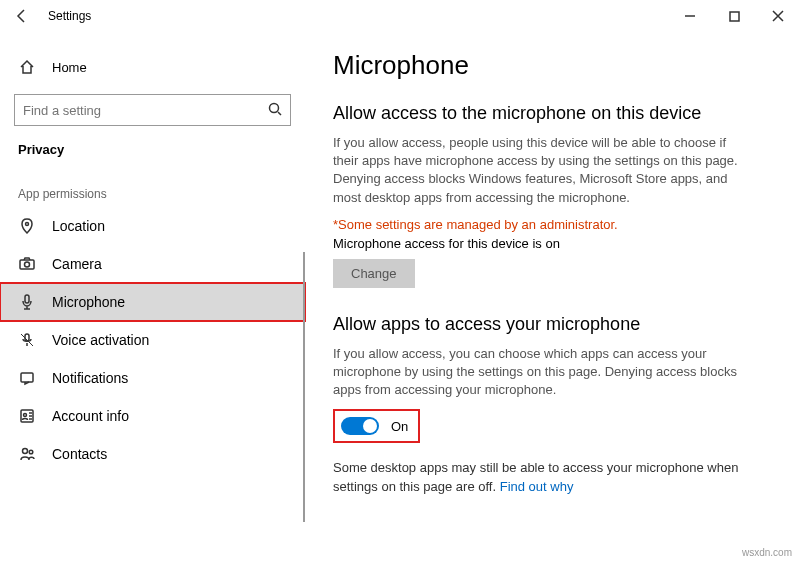 Image resolution: width=800 pixels, height=562 pixels. Describe the element at coordinates (552, 66) in the screenshot. I see `page-title: Microphone` at that location.